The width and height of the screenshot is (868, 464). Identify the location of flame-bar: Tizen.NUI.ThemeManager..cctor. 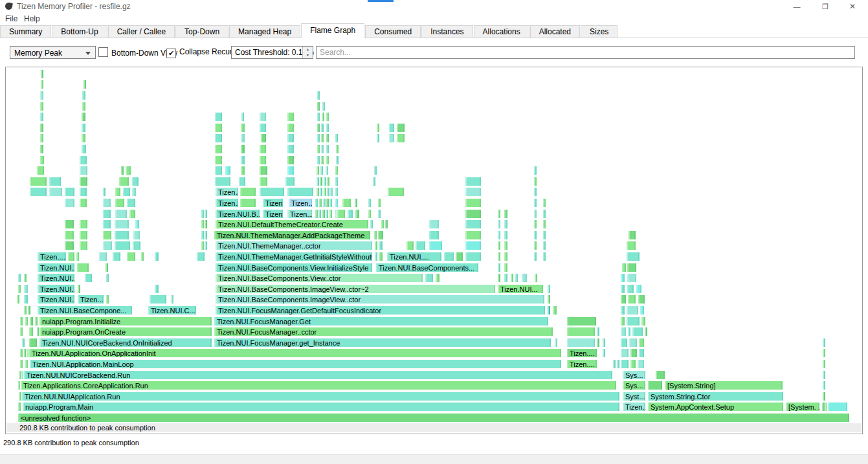
(294, 246).